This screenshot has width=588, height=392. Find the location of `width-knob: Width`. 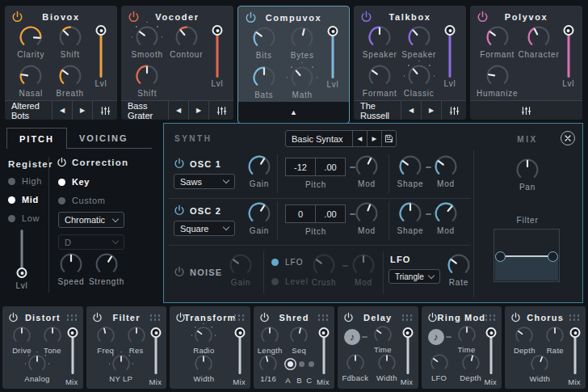

width-knob: Width is located at coordinates (540, 369).